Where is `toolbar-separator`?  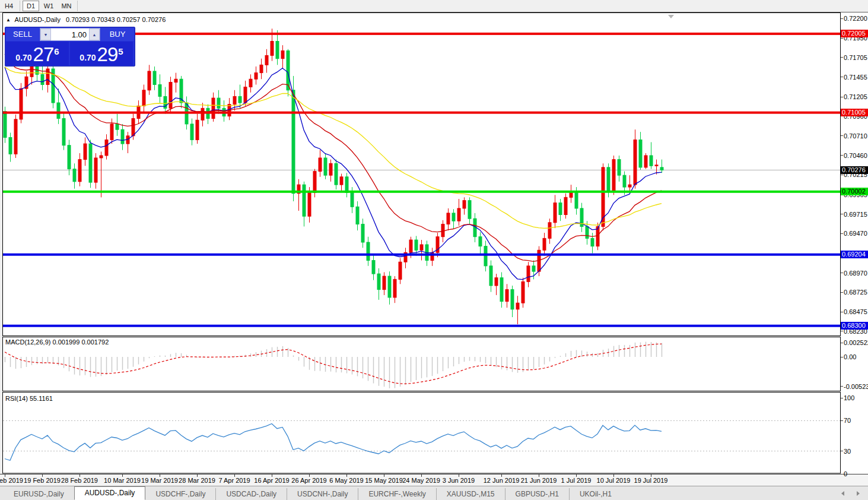 toolbar-separator is located at coordinates (77, 6).